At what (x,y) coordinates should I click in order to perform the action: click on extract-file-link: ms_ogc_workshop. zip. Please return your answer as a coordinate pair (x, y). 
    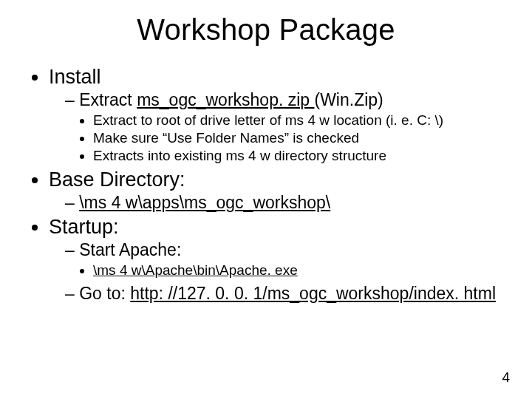
    Looking at the image, I should click on (225, 100).